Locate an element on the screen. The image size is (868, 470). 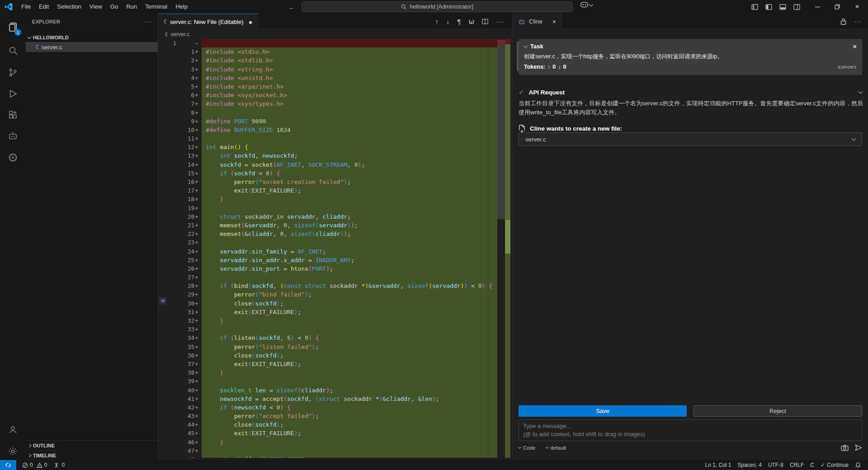
tab-cline: Cline × is located at coordinates (537, 22).